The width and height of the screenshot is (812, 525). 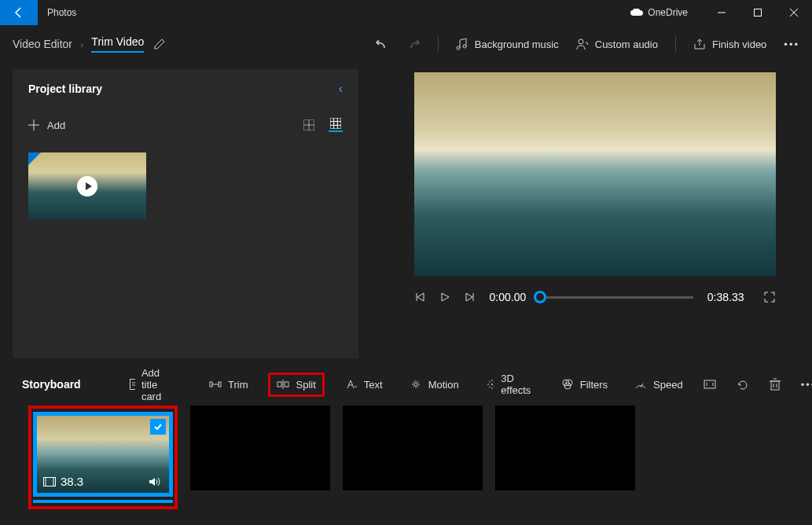 What do you see at coordinates (42, 44) in the screenshot?
I see `breadcrumb-root: Video Editor` at bounding box center [42, 44].